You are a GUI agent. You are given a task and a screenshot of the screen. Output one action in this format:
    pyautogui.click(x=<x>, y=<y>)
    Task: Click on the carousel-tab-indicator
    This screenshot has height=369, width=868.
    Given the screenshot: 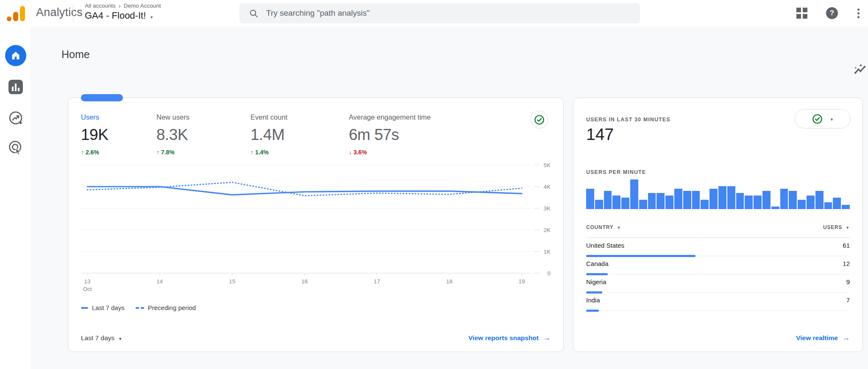 What is the action you would take?
    pyautogui.click(x=102, y=98)
    